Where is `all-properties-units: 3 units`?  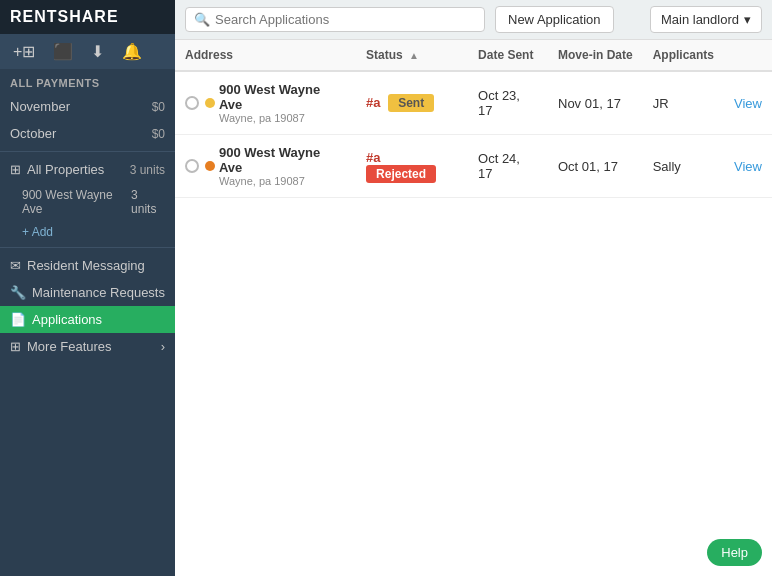 all-properties-units: 3 units is located at coordinates (148, 170).